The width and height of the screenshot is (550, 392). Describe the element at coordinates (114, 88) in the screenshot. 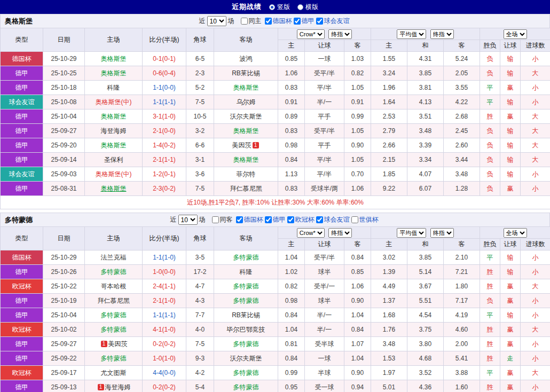

I see `home-team: 科隆` at that location.